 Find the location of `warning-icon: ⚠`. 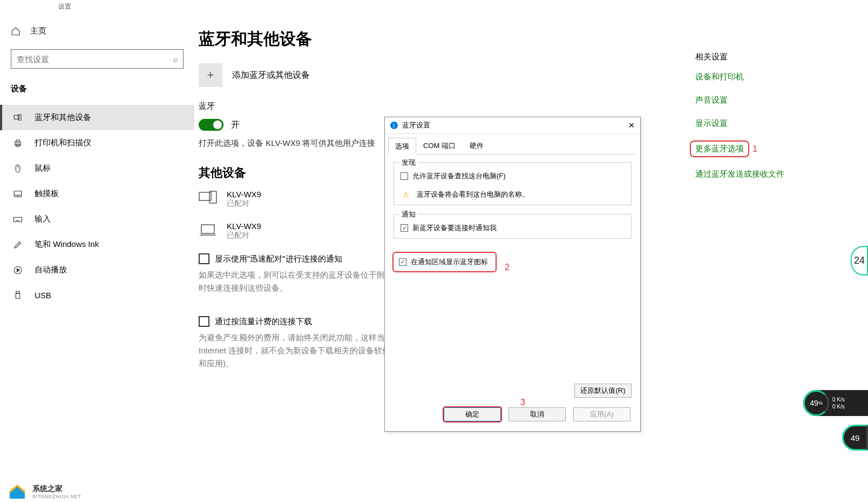

warning-icon: ⚠ is located at coordinates (406, 195).